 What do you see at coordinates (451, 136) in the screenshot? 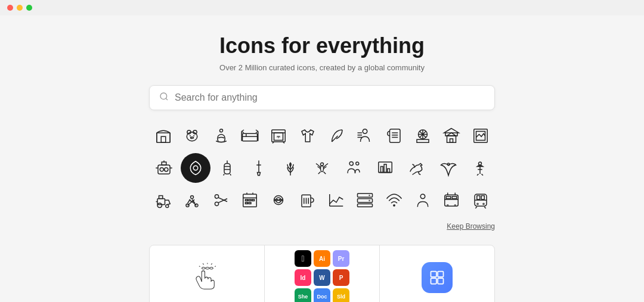
I see `icon-pagoda` at bounding box center [451, 136].